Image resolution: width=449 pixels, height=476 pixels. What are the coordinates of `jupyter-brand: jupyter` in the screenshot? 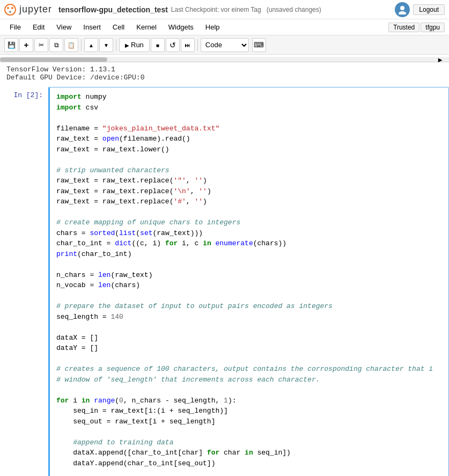 It's located at (35, 10).